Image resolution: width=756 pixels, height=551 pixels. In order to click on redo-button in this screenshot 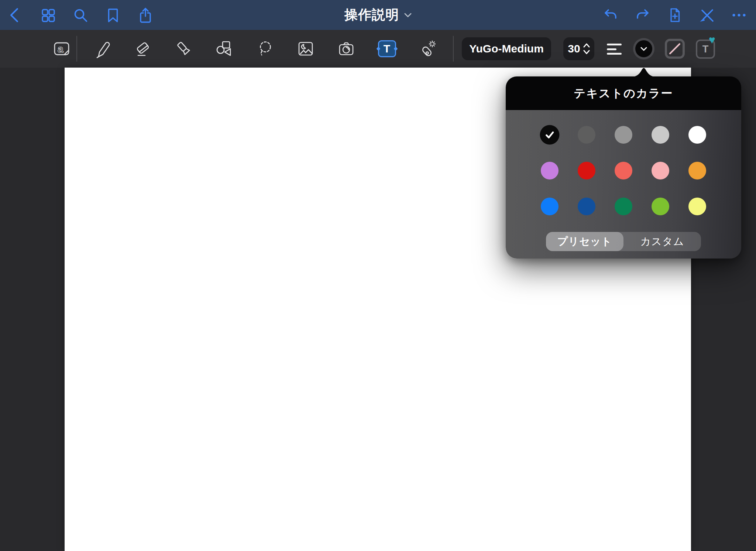, I will do `click(643, 15)`.